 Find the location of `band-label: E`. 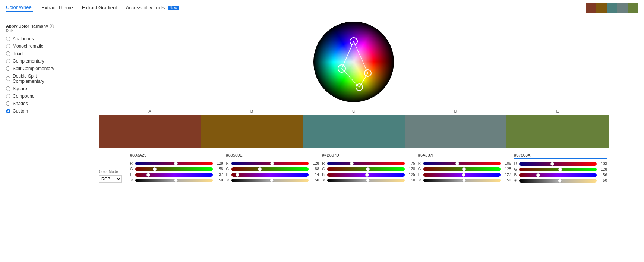

band-label: E is located at coordinates (558, 111).